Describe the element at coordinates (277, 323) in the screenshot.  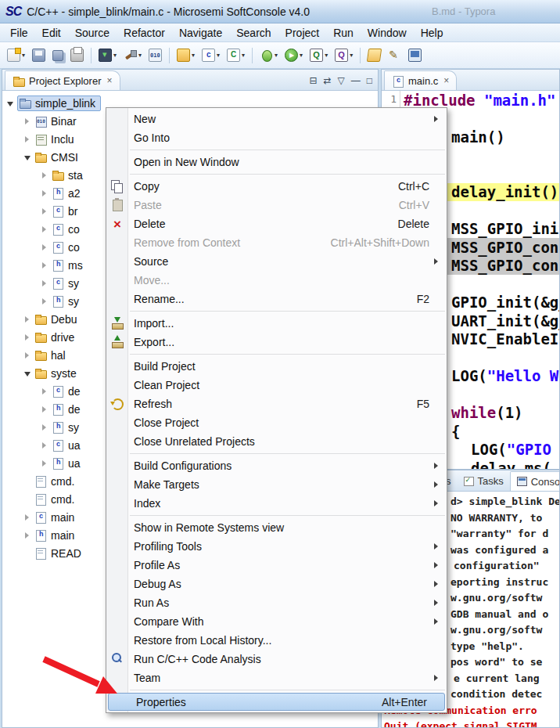
I see `menu-item-import: Import...` at that location.